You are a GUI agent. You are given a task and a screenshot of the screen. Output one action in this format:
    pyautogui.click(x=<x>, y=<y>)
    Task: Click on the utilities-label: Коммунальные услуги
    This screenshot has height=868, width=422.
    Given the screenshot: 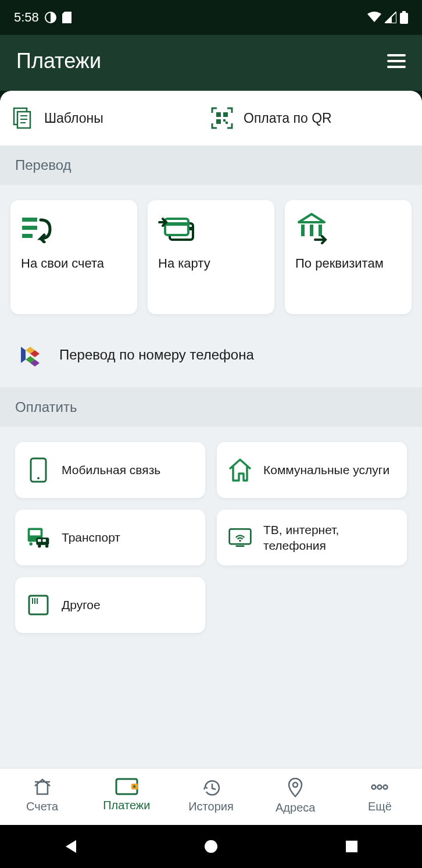 What is the action you would take?
    pyautogui.click(x=327, y=470)
    